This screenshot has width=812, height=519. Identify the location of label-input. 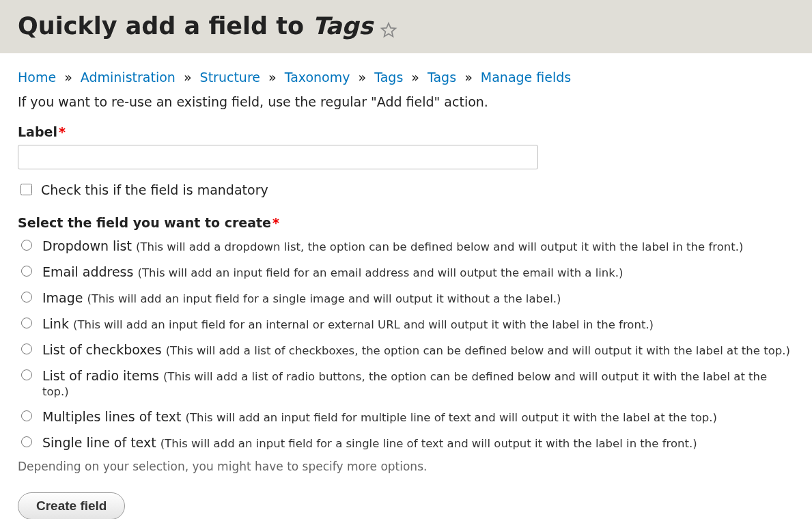
(278, 157).